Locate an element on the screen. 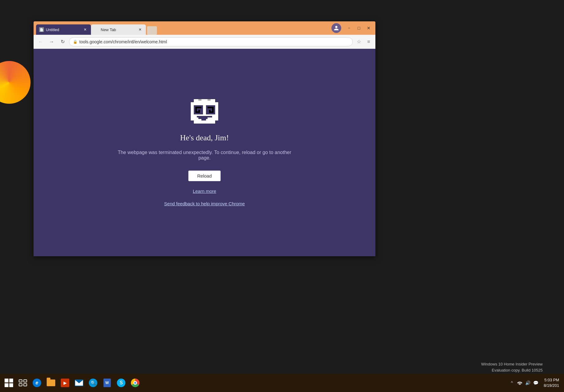 Image resolution: width=564 pixels, height=392 pixels. file-explorer-icon is located at coordinates (51, 383).